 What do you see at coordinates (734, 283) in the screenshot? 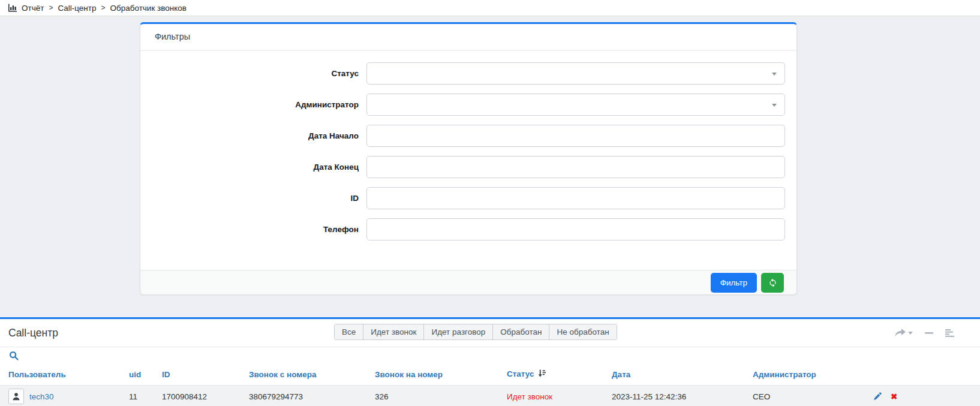
I see `filter-button: Фильтр` at bounding box center [734, 283].